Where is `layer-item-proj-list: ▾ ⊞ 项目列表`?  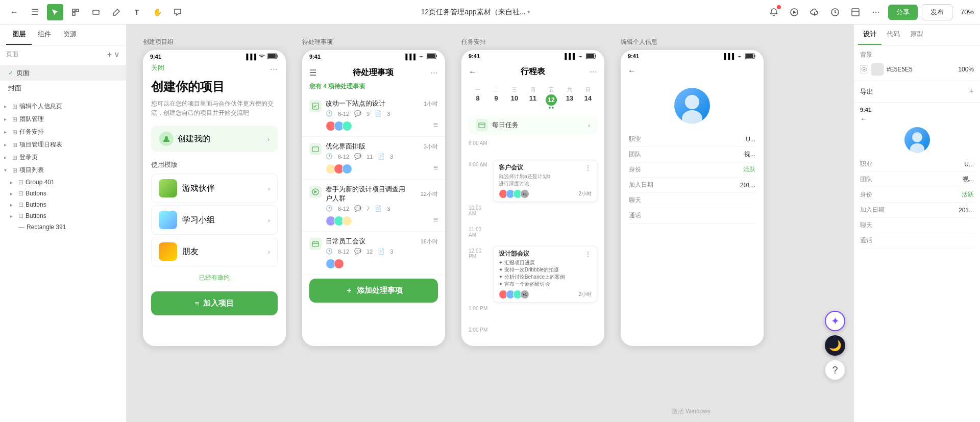 layer-item-proj-list: ▾ ⊞ 项目列表 is located at coordinates (63, 170).